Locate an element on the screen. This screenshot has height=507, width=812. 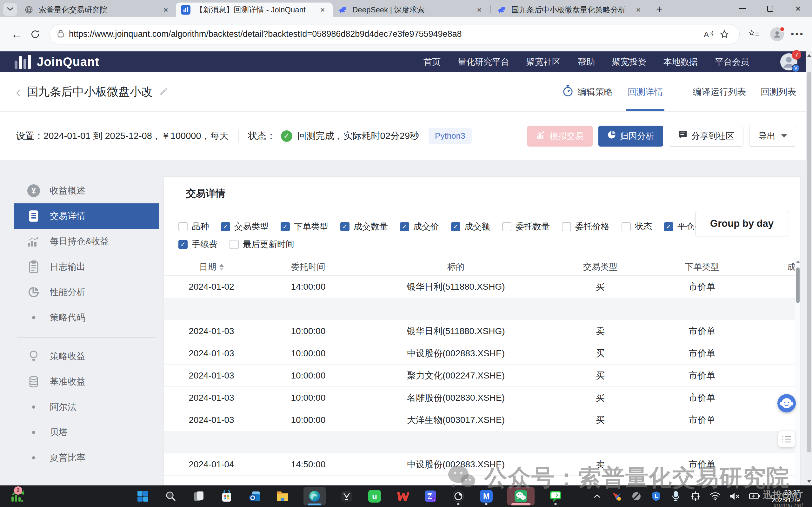
filter-filled-qty: 成交数量 is located at coordinates (364, 227).